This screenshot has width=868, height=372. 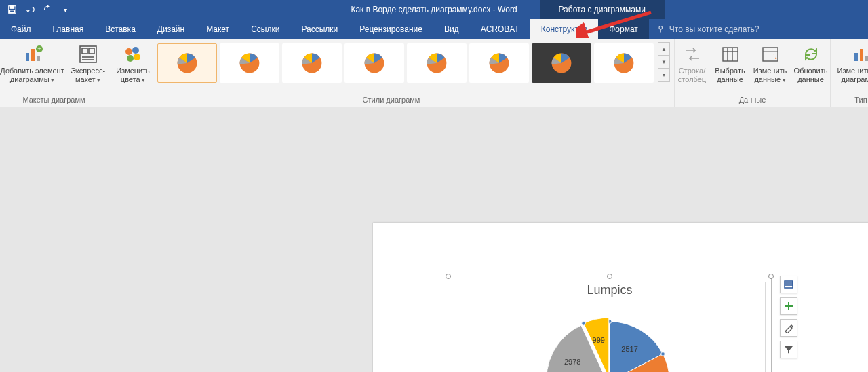 What do you see at coordinates (452, 29) in the screenshot?
I see `tab-вид: Вид` at bounding box center [452, 29].